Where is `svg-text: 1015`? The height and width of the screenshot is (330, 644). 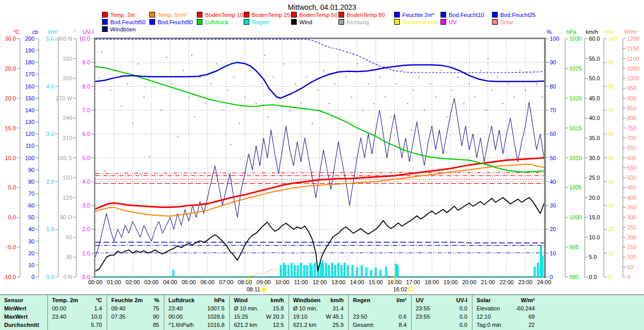
svg-text: 1015 is located at coordinates (575, 128).